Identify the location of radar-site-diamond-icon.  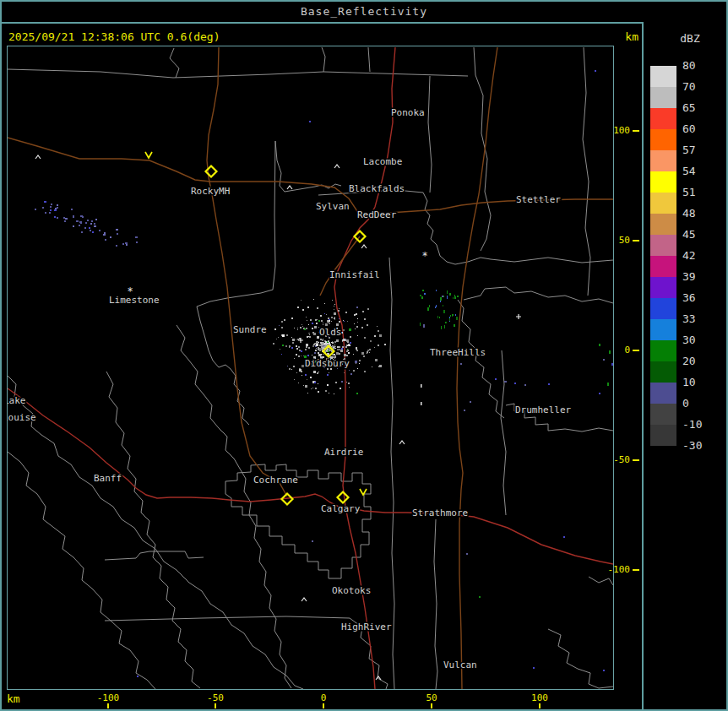
(343, 498).